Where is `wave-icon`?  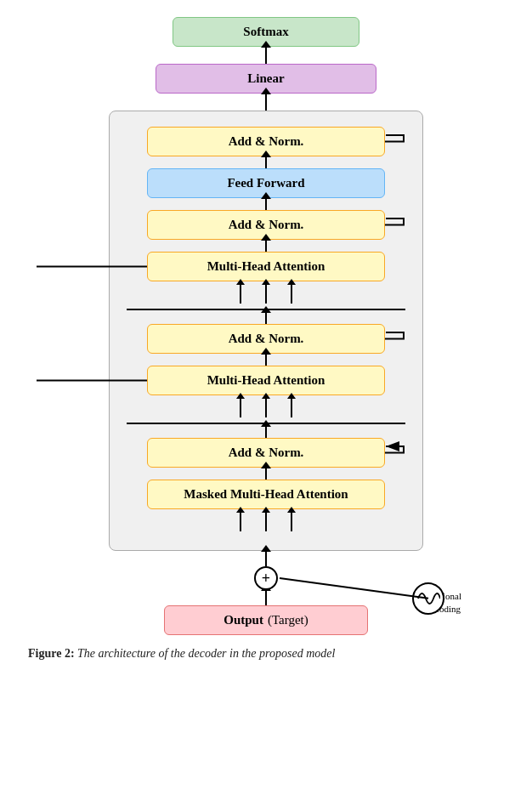
wave-icon is located at coordinates (428, 599).